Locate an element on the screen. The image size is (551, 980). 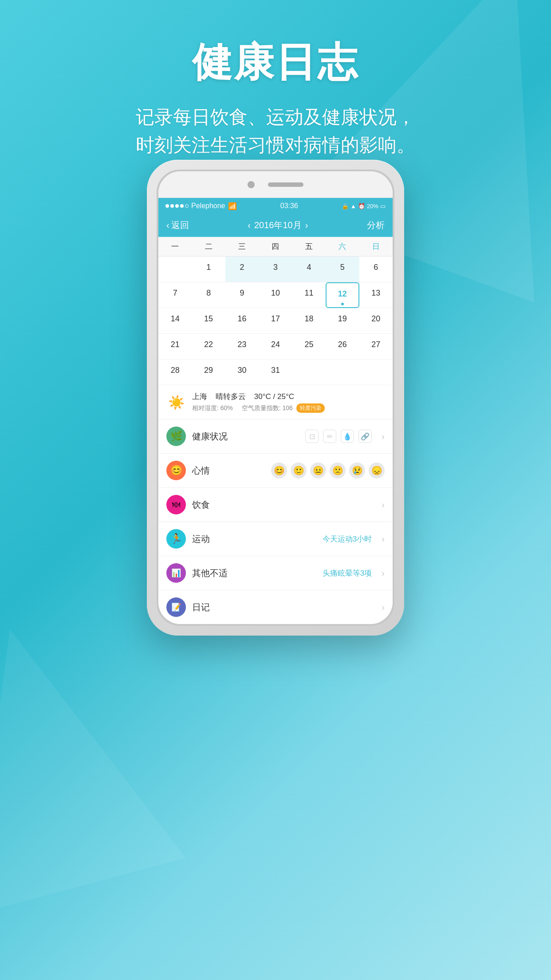
weather-icon: ☀️ is located at coordinates (176, 402).